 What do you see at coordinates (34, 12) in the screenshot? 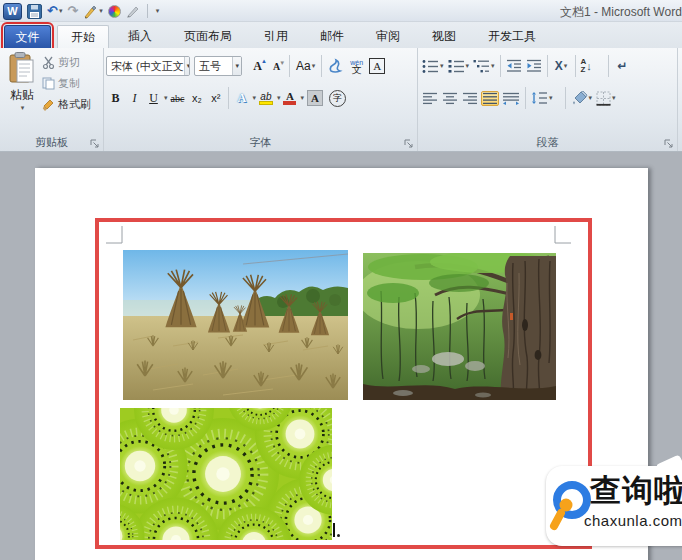
I see `save-icon` at bounding box center [34, 12].